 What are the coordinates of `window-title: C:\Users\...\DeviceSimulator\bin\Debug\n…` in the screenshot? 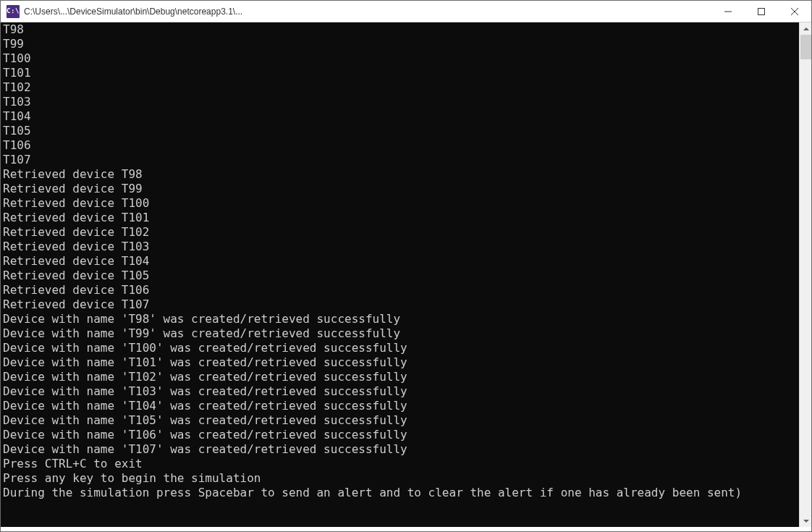 It's located at (368, 12).